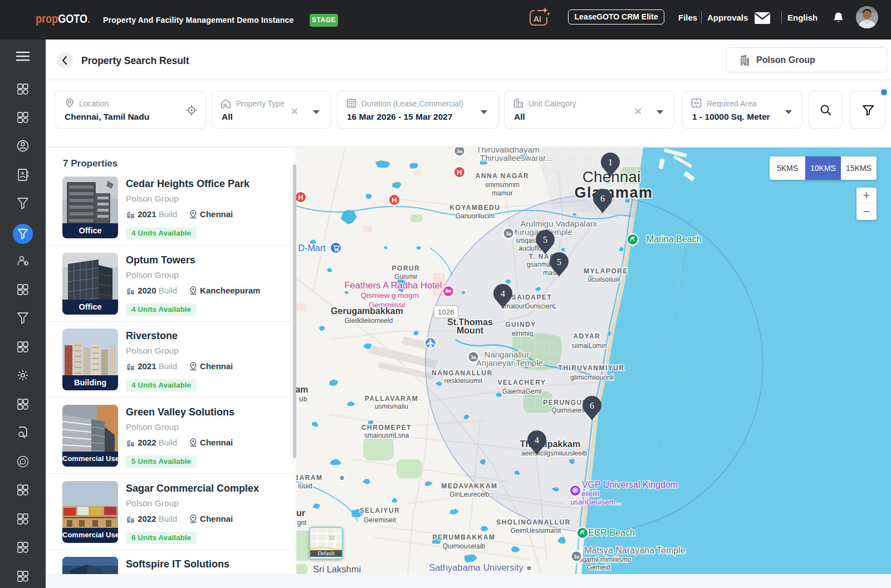 The height and width of the screenshot is (588, 891). What do you see at coordinates (386, 435) in the screenshot?
I see `svg-text: smainusmLsna` at bounding box center [386, 435].